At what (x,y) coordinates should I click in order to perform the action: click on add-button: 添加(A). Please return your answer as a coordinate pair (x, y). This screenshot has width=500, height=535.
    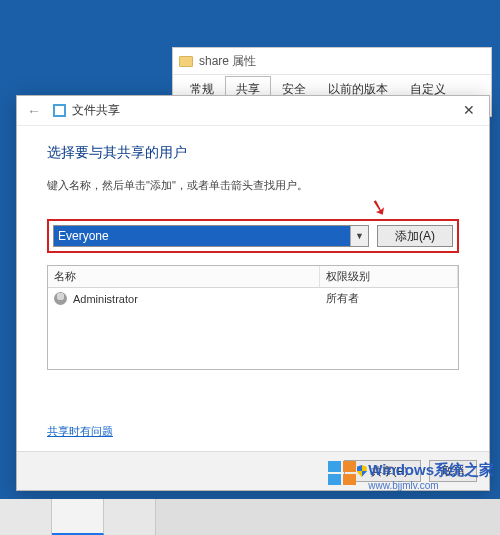
    Looking at the image, I should click on (415, 236).